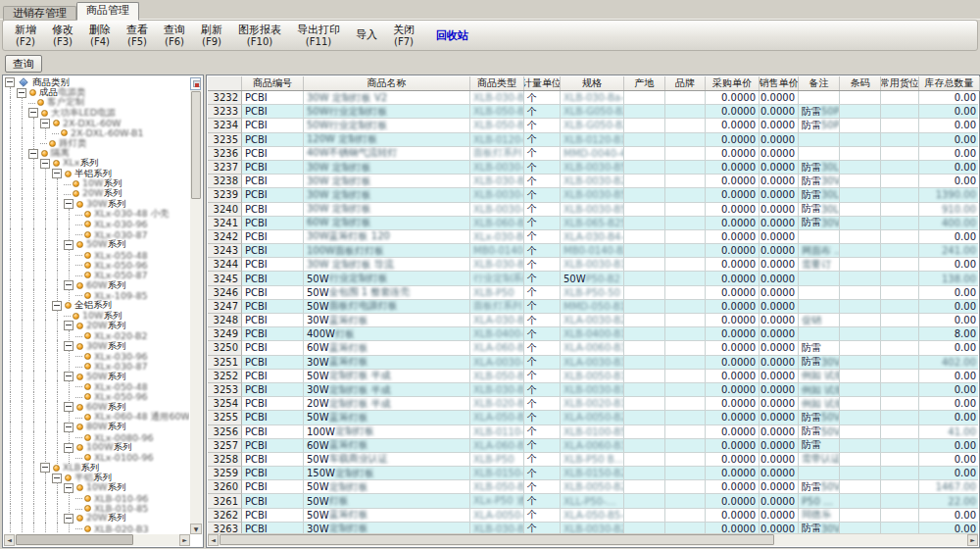 The width and height of the screenshot is (980, 549). Describe the element at coordinates (97, 82) in the screenshot. I see `tree-node: 商品类别` at that location.